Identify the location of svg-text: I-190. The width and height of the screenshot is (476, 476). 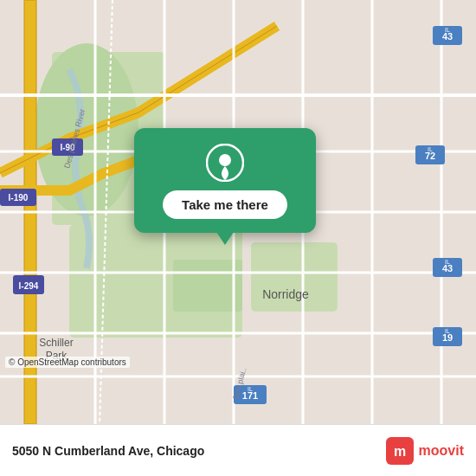
(19, 197).